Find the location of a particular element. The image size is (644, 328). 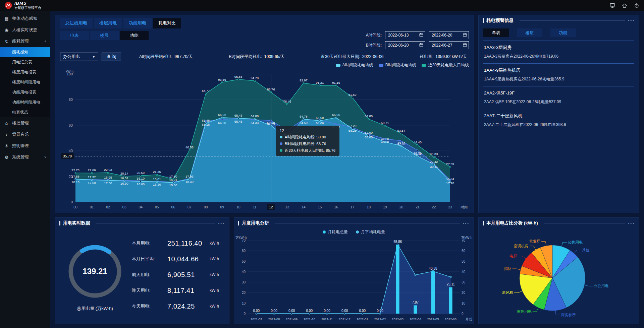

svg-text: 03 is located at coordinates (124, 207).